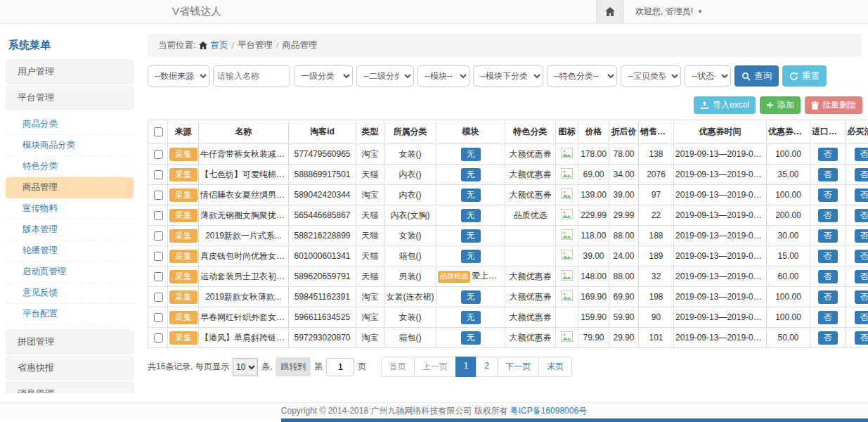  Describe the element at coordinates (508, 318) in the screenshot. I see `table-row: 采集早春网红针织外套女春...596611634525淘宝女装()无大额优惠券1…` at that location.